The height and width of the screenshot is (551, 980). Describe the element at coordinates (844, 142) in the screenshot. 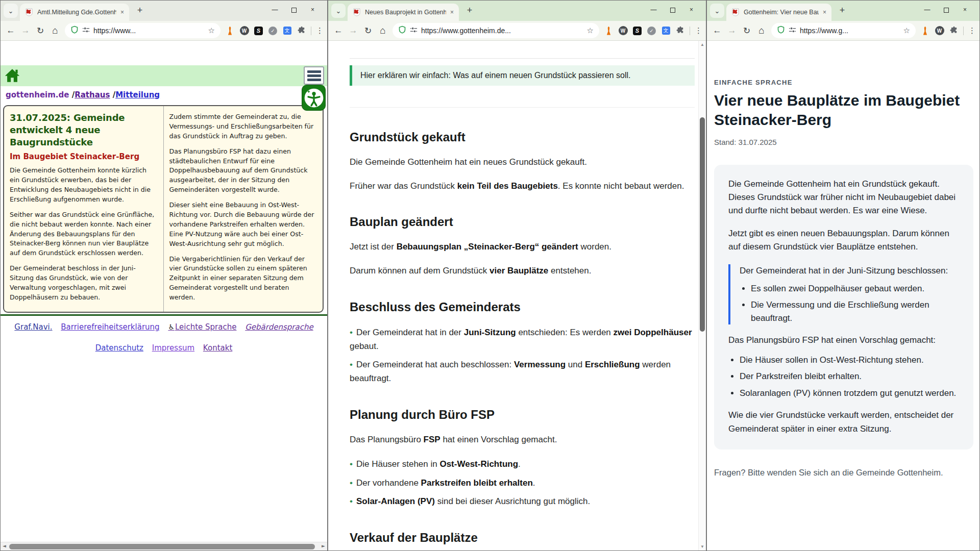

I see `date-line: Stand: 31.07.2025` at that location.